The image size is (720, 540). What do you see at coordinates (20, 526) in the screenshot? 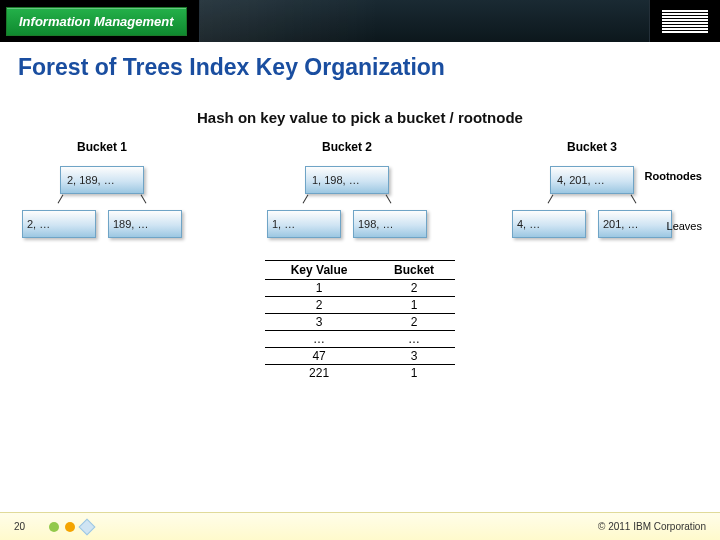
I see `page-number: 20` at bounding box center [20, 526].